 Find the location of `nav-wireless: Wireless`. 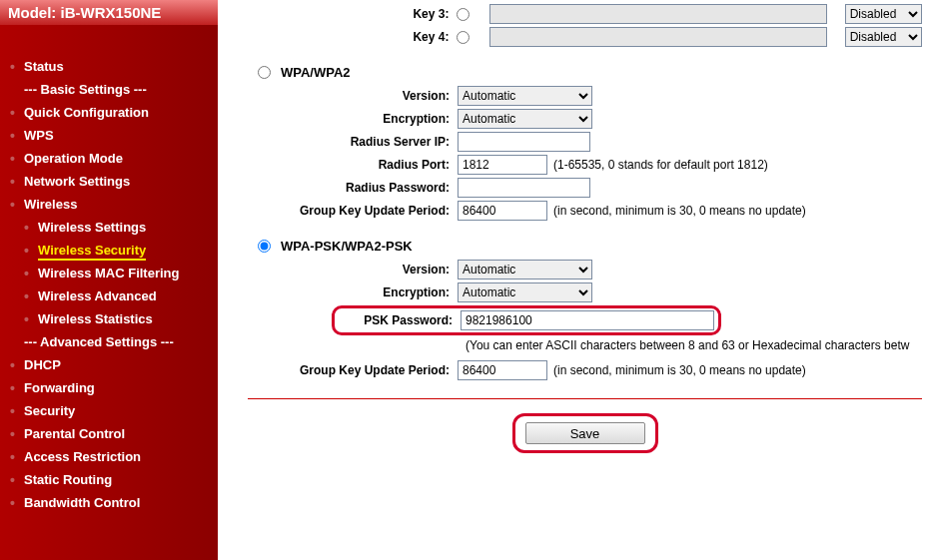

nav-wireless: Wireless is located at coordinates (114, 204).